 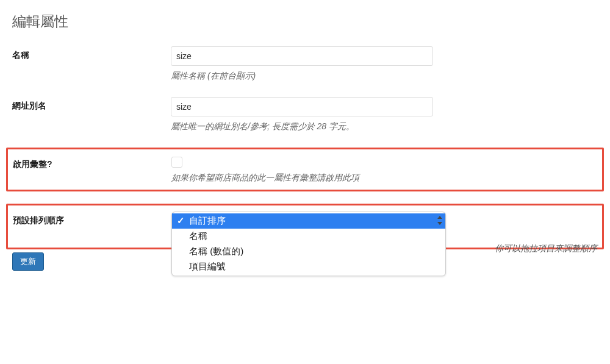 I want to click on slug-help: 屬性唯一的網址別名/參考; 長度需少於 28 字元。, so click(x=384, y=127).